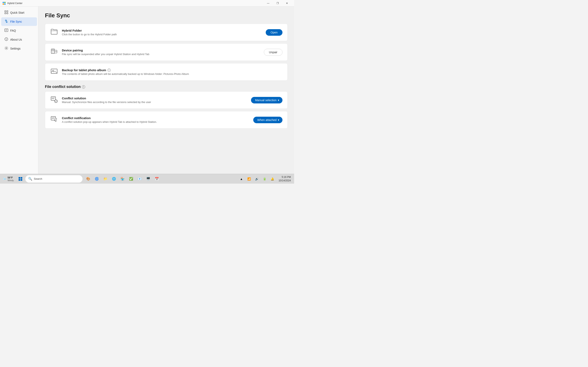 Image resolution: width=588 pixels, height=367 pixels. Describe the element at coordinates (6, 22) in the screenshot. I see `file-sync-icon` at that location.